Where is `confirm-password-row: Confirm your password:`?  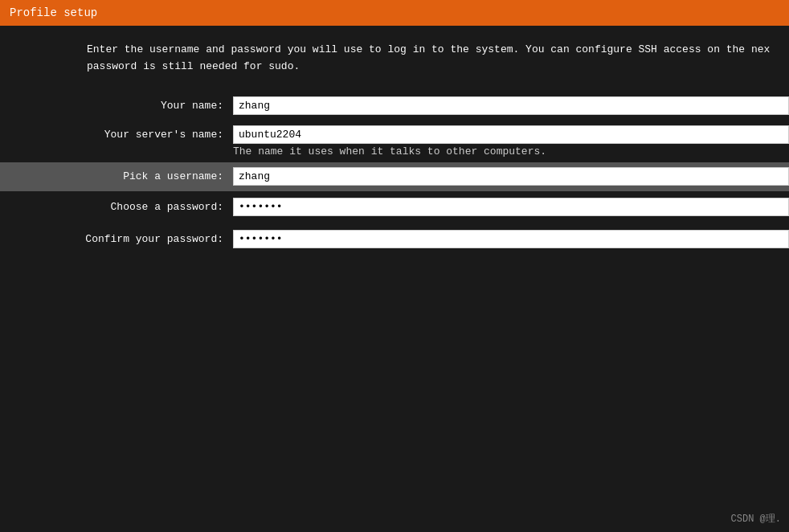
confirm-password-row: Confirm your password: is located at coordinates (394, 239).